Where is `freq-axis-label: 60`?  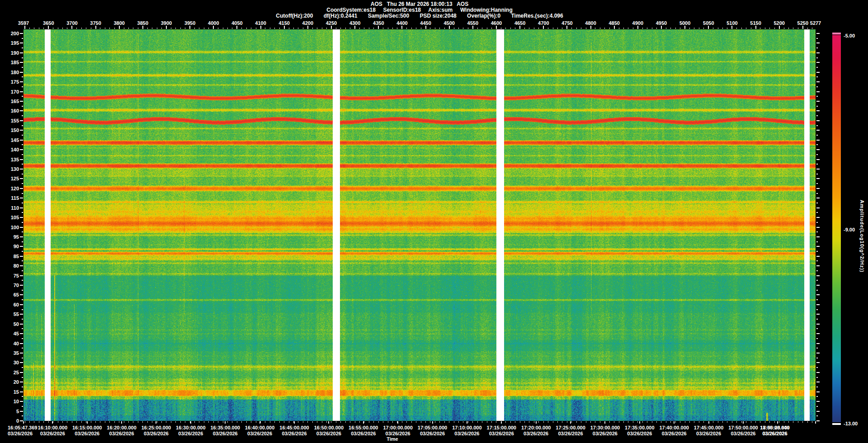
freq-axis-label: 60 is located at coordinates (11, 305).